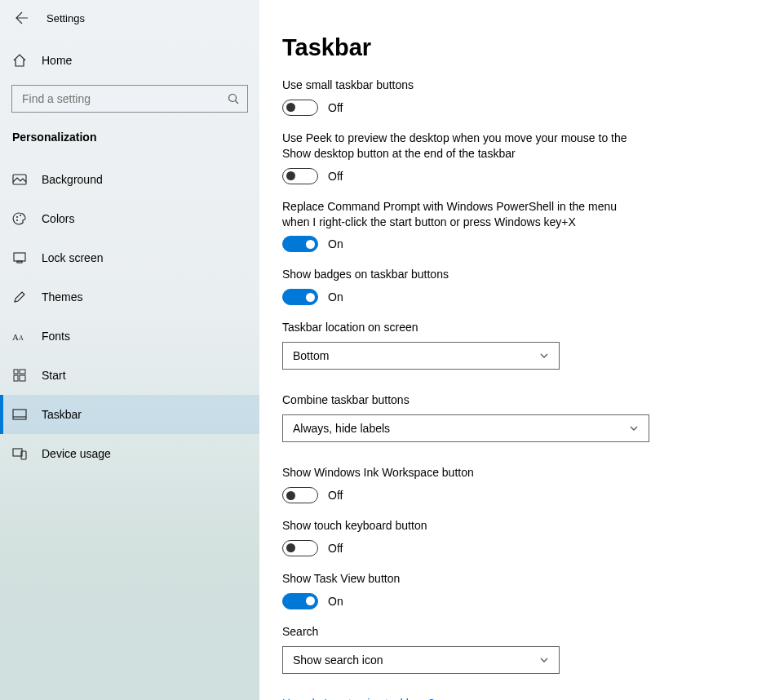  Describe the element at coordinates (458, 631) in the screenshot. I see `setting-label: Search` at that location.